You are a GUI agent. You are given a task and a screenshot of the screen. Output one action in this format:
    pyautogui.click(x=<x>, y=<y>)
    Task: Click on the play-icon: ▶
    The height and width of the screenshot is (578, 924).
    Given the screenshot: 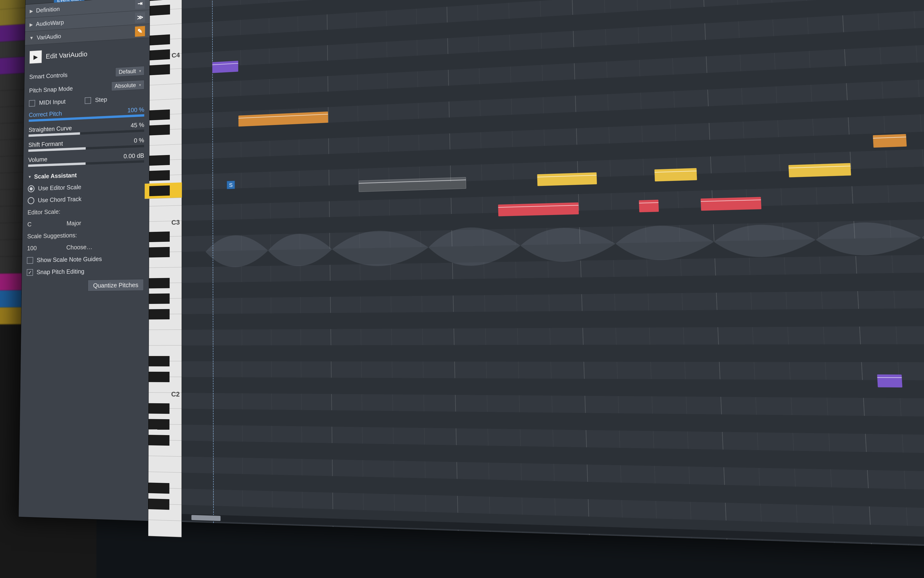 What is the action you would take?
    pyautogui.click(x=36, y=57)
    